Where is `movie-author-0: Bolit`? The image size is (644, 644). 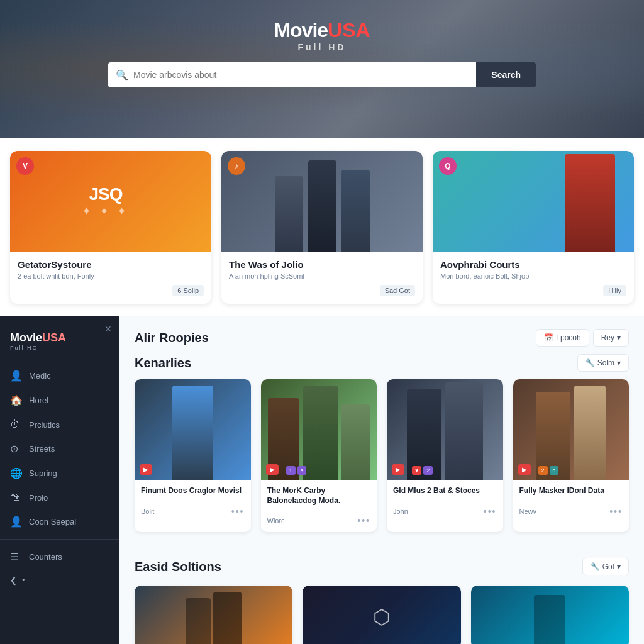
movie-author-0: Bolit is located at coordinates (147, 511).